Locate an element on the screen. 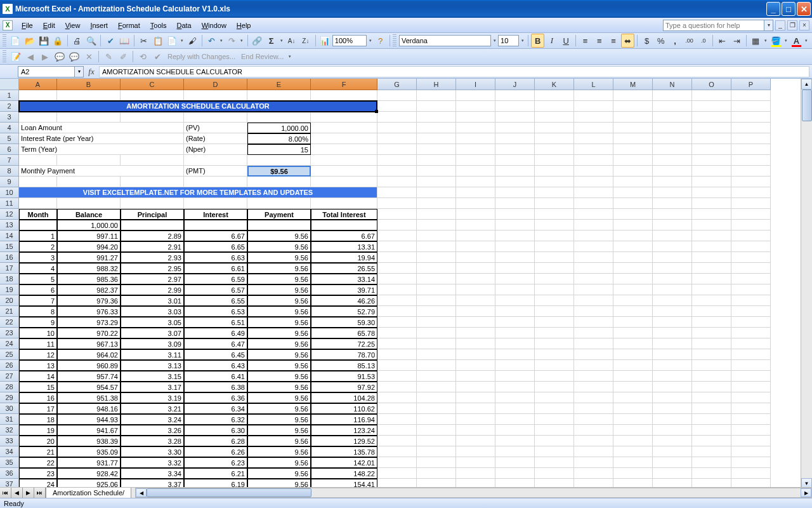 This screenshot has height=508, width=812. show-comment-icon: 💬 is located at coordinates (60, 57).